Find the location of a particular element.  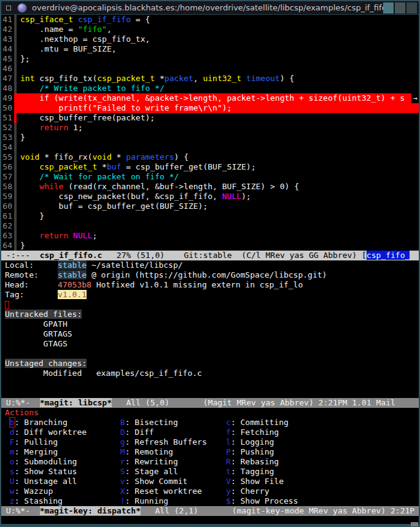

code-text: } is located at coordinates (217, 216).